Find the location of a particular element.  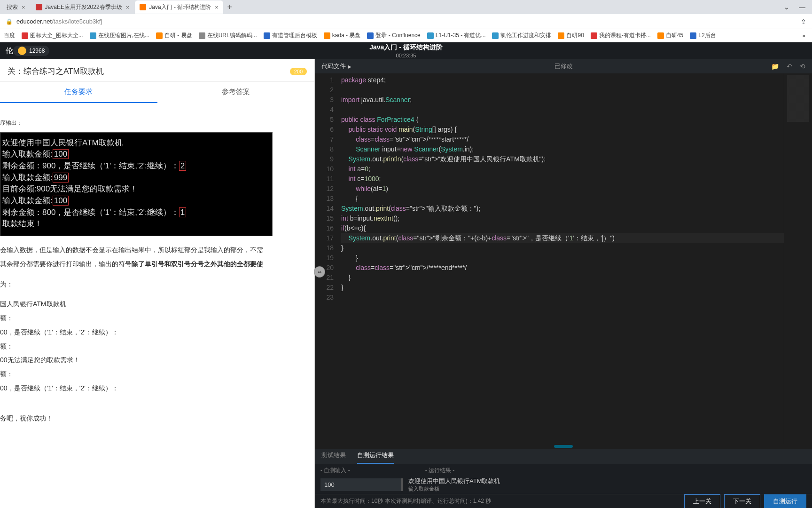

tab-requirements: 任务要求 is located at coordinates (79, 92).